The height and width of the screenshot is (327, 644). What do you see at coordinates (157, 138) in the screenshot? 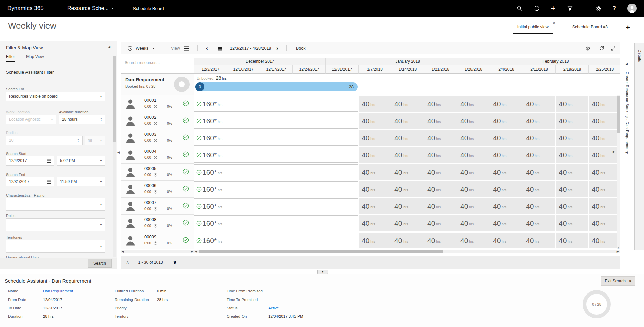
I see `resource-info: 000030:000%` at bounding box center [157, 138].